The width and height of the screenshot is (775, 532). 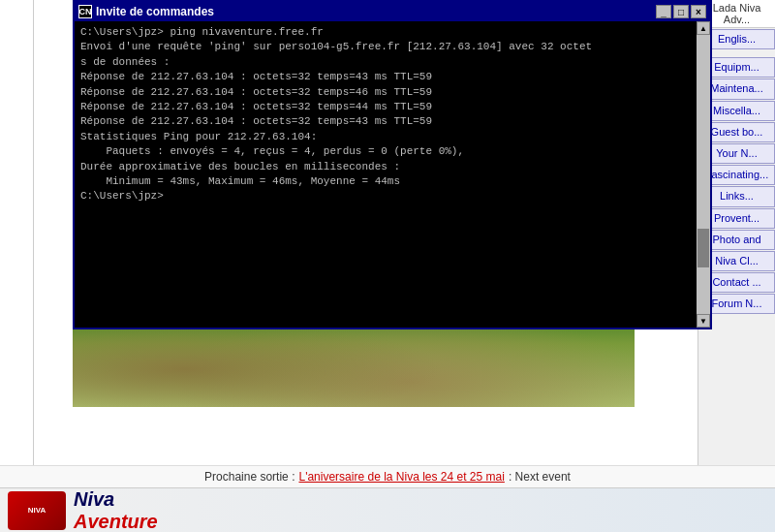 What do you see at coordinates (37, 511) in the screenshot?
I see `banner-logo: NIVA` at bounding box center [37, 511].